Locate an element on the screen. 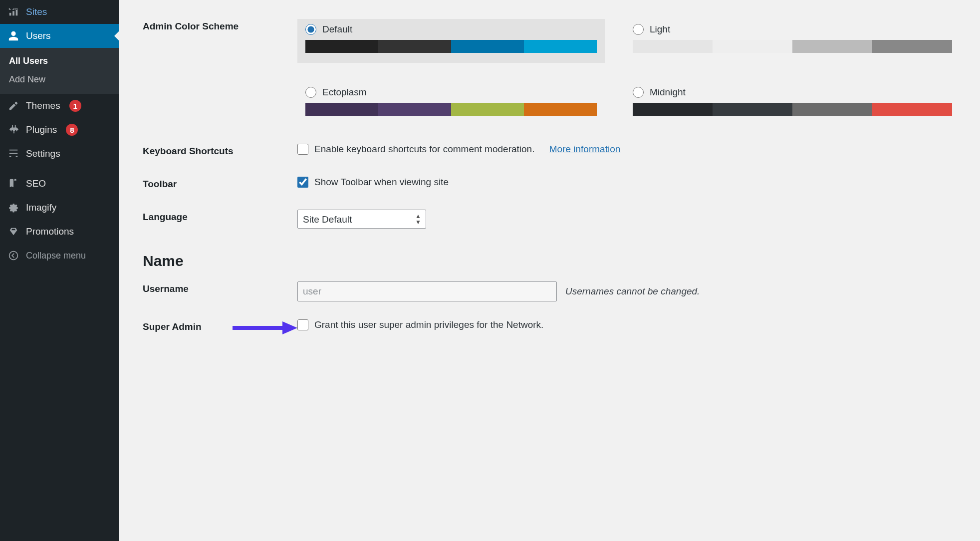 This screenshot has width=980, height=541. name-section-heading: Name is located at coordinates (554, 261).